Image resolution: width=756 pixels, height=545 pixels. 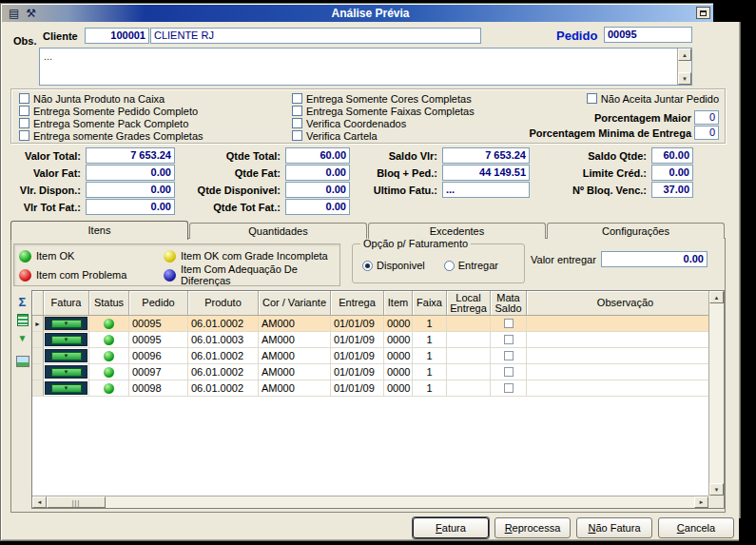 What do you see at coordinates (378, 373) in the screenshot?
I see `table-row: ▼ 00097 06.01.0002 AM000 01/01/09 0000 1` at bounding box center [378, 373].